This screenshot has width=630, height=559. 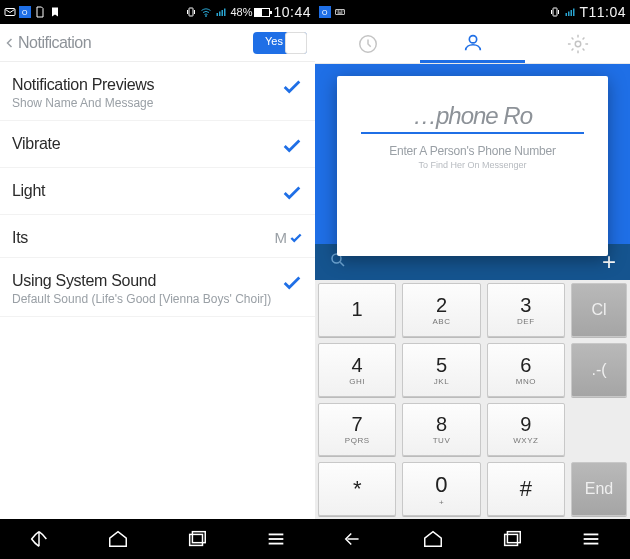 I want to click on key-hash: #, so click(x=526, y=489).